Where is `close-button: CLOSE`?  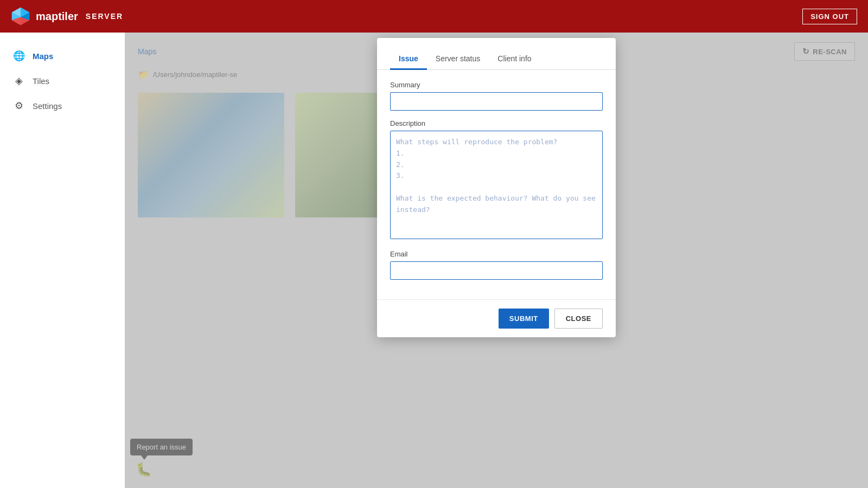 close-button: CLOSE is located at coordinates (578, 319).